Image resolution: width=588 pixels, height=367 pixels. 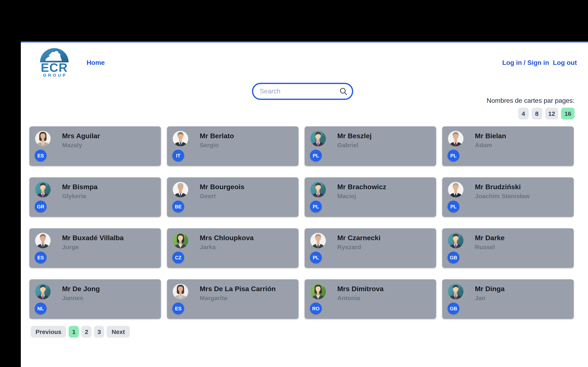 What do you see at coordinates (498, 187) in the screenshot?
I see `member-name: Mr Brudziński` at bounding box center [498, 187].